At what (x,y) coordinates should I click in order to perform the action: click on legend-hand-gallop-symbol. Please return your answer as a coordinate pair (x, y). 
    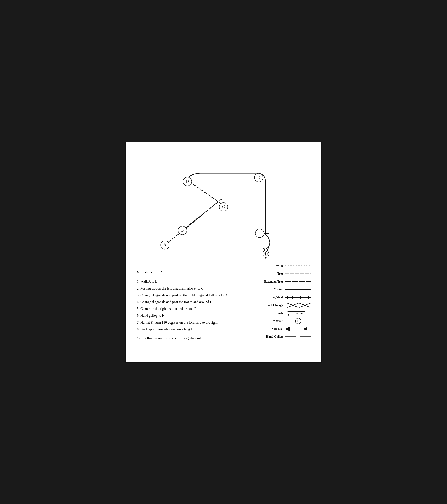
    Looking at the image, I should click on (298, 337).